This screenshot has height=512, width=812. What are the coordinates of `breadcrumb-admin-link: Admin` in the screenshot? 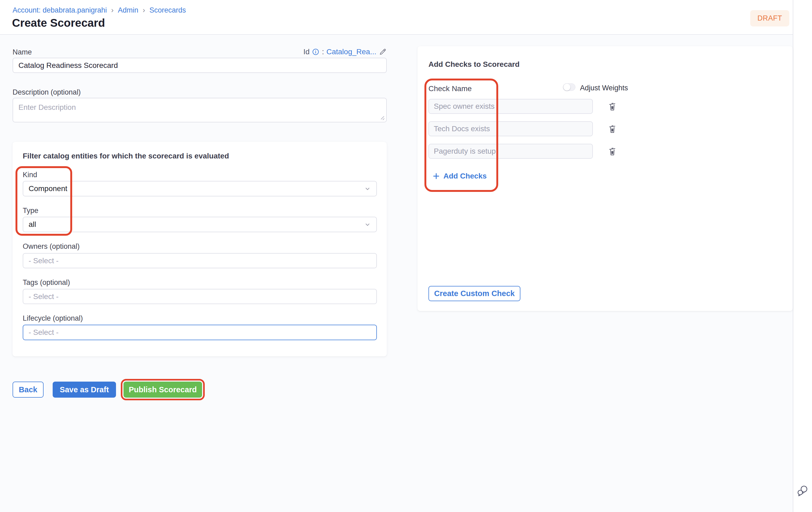 It's located at (128, 10).